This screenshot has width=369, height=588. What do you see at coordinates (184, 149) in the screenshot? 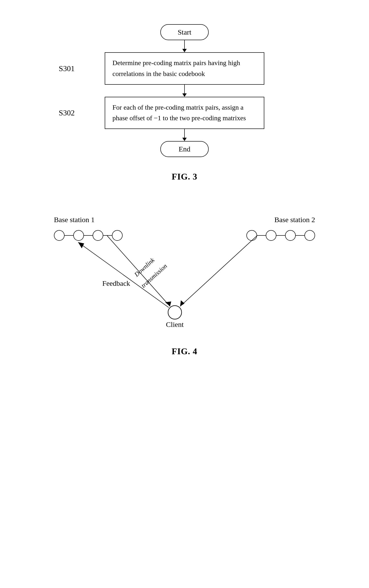
I see `end-label: End` at bounding box center [184, 149].